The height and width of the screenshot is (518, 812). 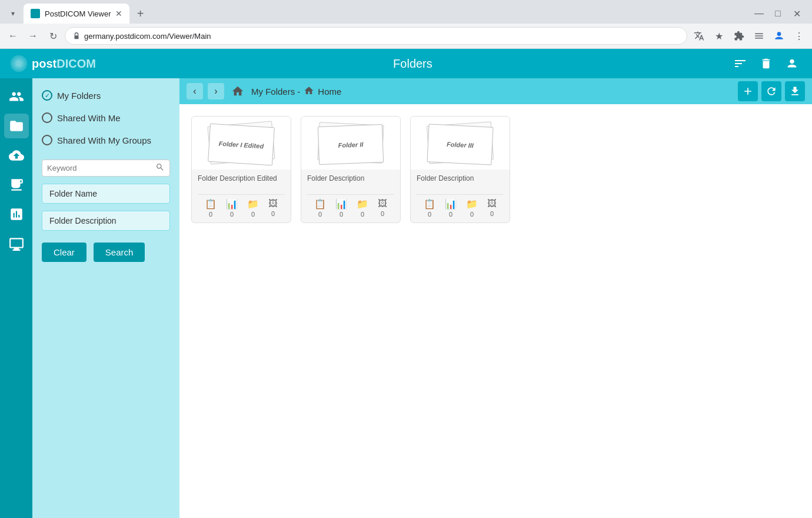 I want to click on search-button: Search, so click(x=119, y=252).